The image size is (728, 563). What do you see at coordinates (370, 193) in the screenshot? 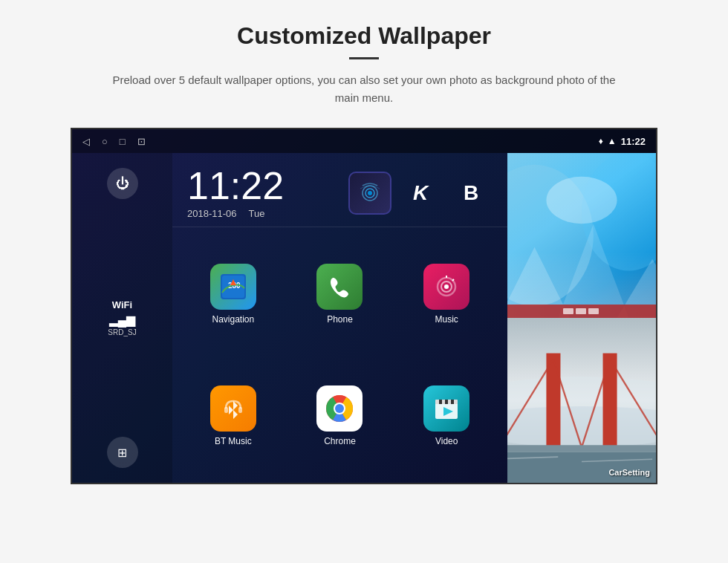
I see `radio-app-icon` at bounding box center [370, 193].